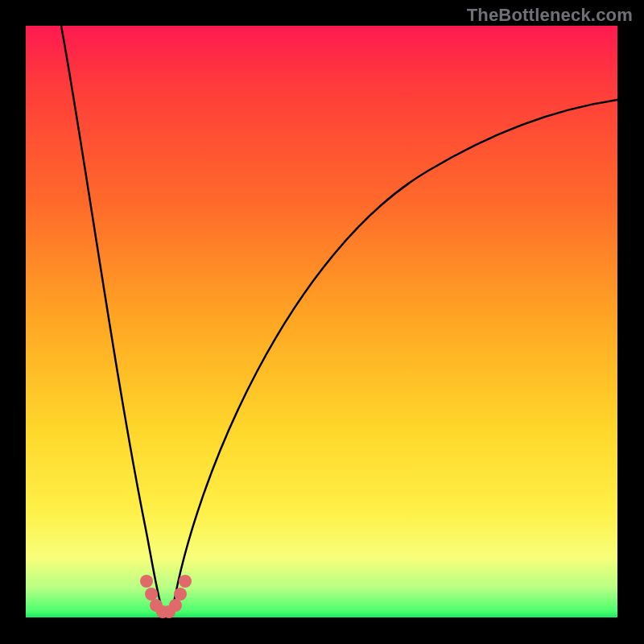 Image resolution: width=644 pixels, height=644 pixels. I want to click on attribution-watermark: TheBottleneck.com, so click(550, 15).